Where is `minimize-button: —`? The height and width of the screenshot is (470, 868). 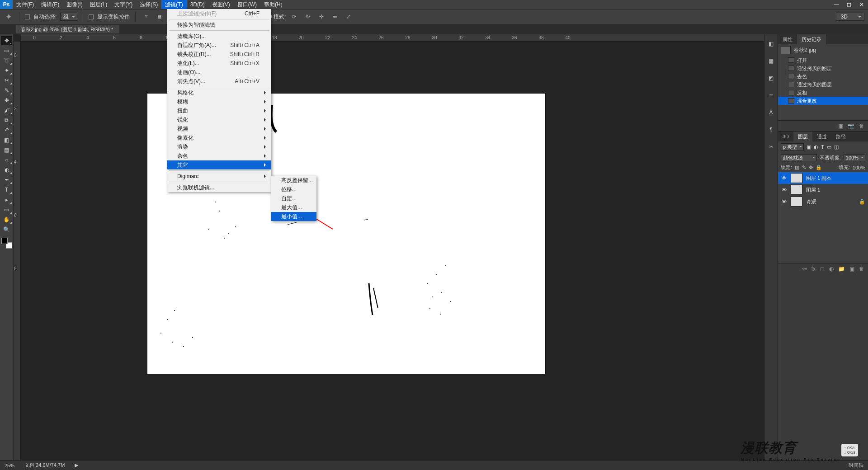 minimize-button: — is located at coordinates (836, 5).